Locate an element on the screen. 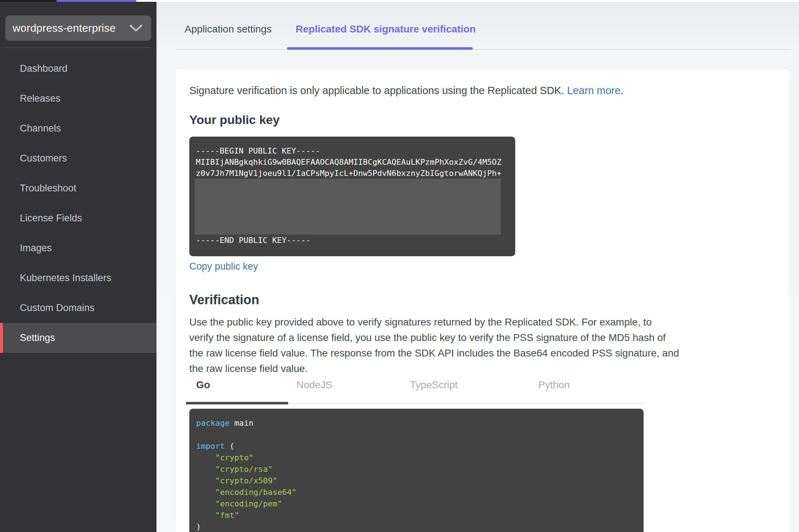 The height and width of the screenshot is (532, 799). application-select-value: wordpress-enterprise is located at coordinates (64, 28).